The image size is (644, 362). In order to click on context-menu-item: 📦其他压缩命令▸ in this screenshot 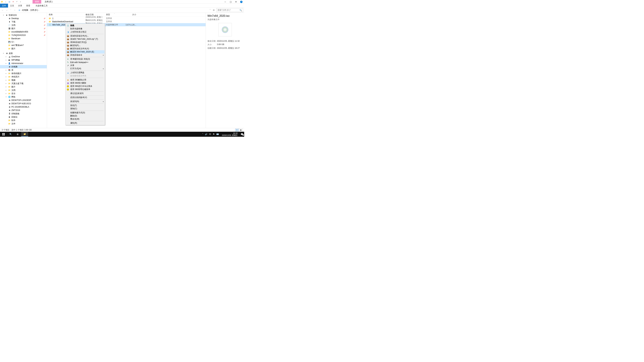, I will do `click(85, 55)`.